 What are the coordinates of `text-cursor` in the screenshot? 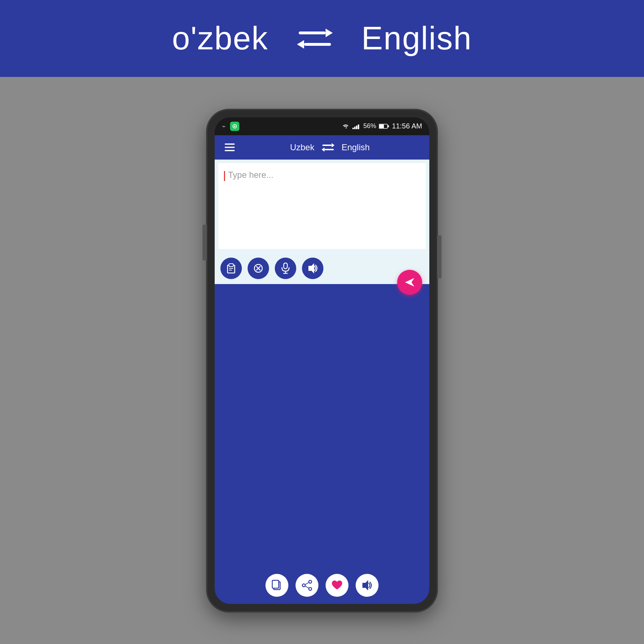 It's located at (225, 176).